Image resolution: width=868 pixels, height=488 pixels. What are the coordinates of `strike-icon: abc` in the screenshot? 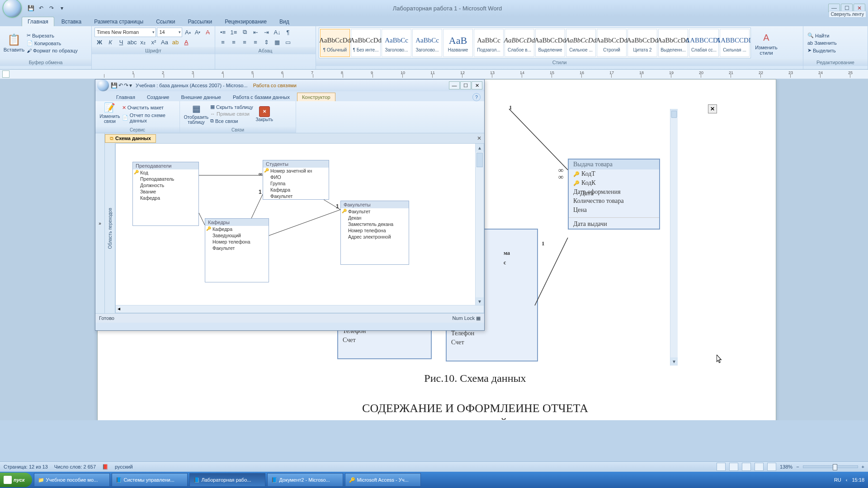 It's located at (132, 42).